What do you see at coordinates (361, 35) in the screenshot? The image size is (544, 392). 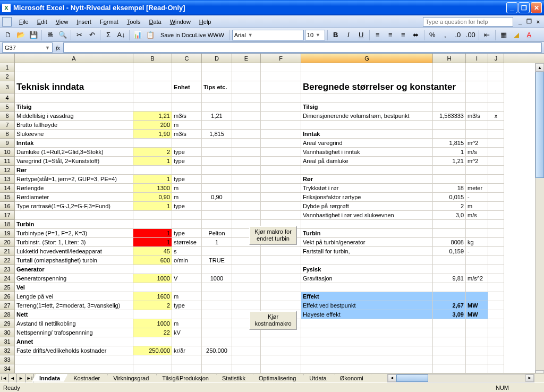 I see `underline-icon: U` at bounding box center [361, 35].